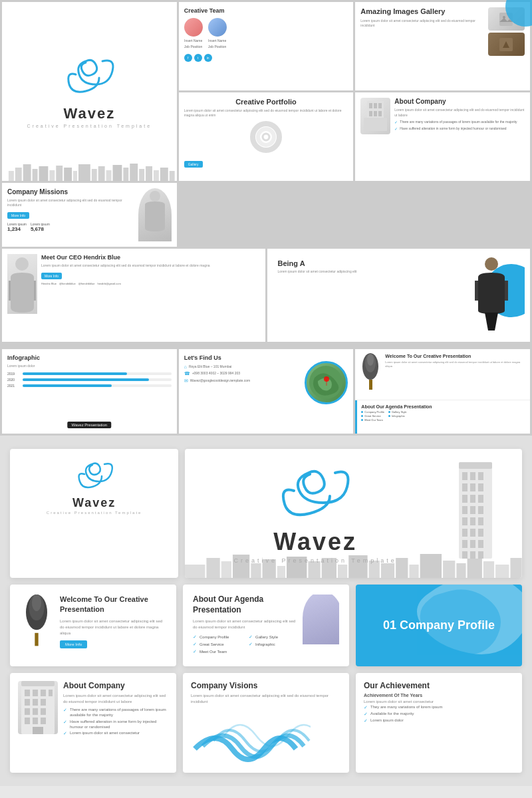 This screenshot has width=532, height=798. What do you see at coordinates (86, 283) in the screenshot?
I see `ceo-social-3: @hendrikblue` at bounding box center [86, 283].